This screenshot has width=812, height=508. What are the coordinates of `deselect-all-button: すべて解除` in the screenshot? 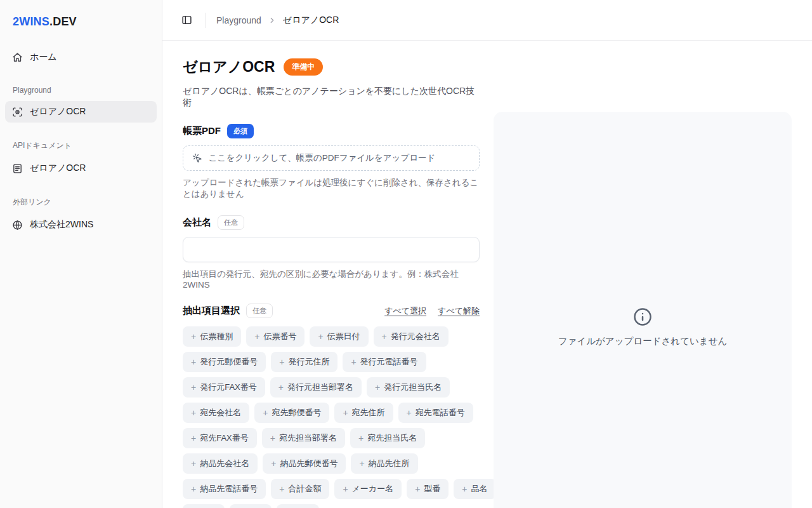 It's located at (459, 311).